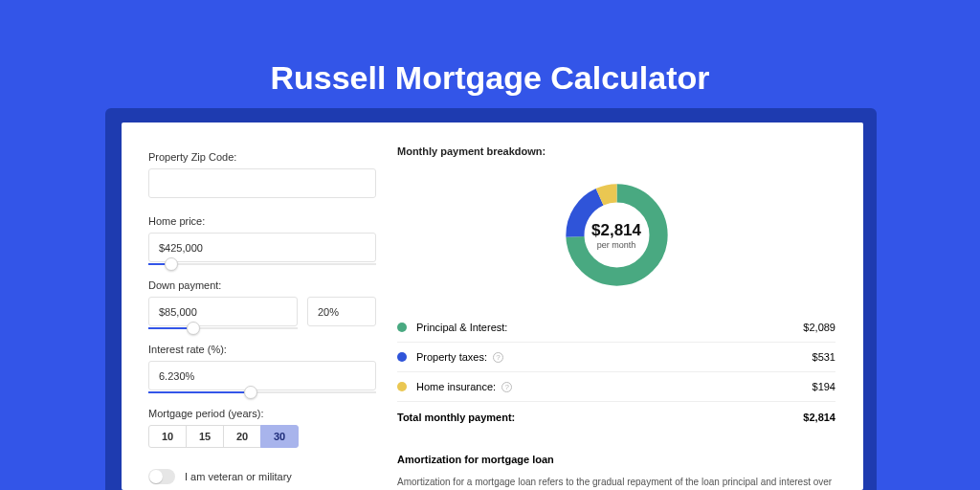  What do you see at coordinates (223, 328) in the screenshot?
I see `down-payment-slider` at bounding box center [223, 328].